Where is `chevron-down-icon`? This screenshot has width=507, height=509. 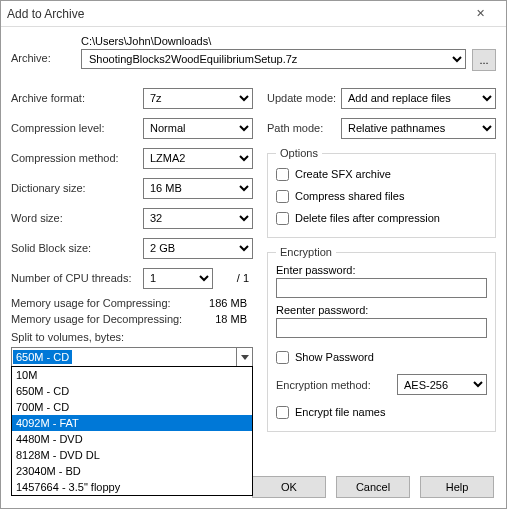 chevron-down-icon is located at coordinates (244, 357).